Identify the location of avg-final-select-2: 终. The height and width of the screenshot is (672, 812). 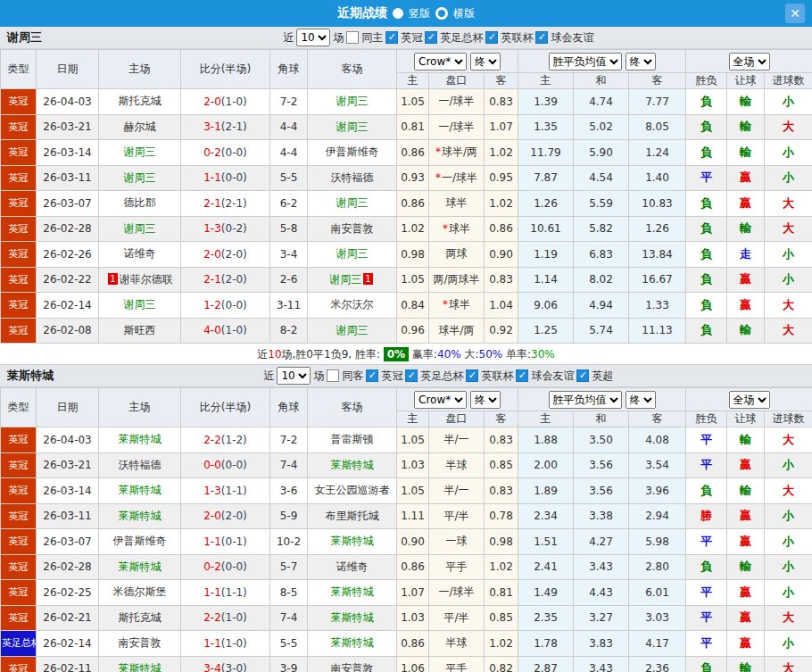
(641, 400).